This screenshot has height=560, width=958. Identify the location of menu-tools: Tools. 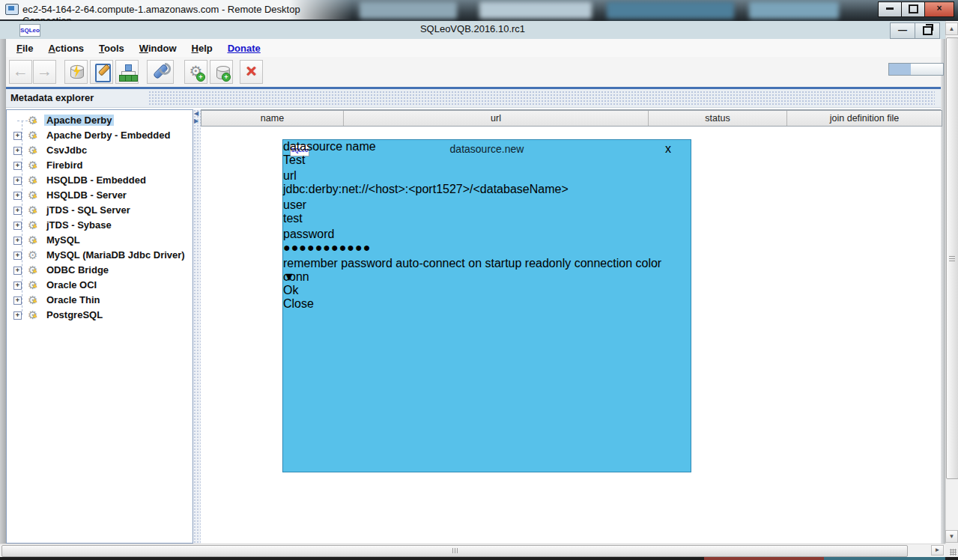
(112, 48).